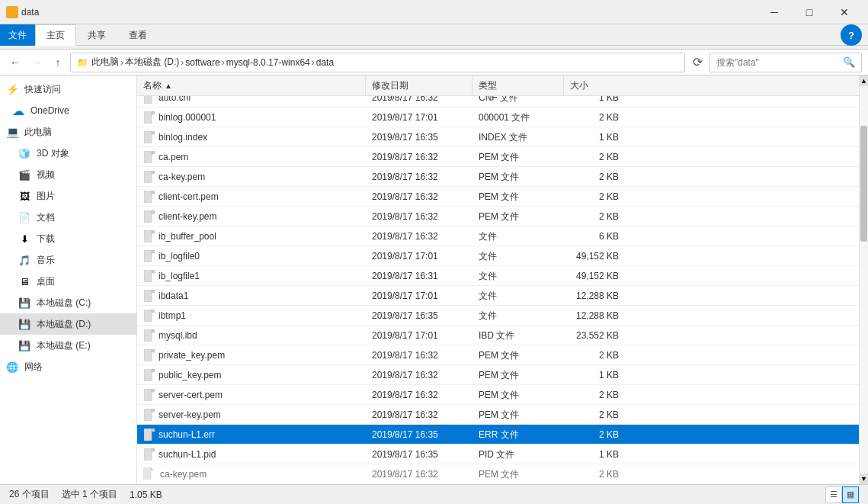  What do you see at coordinates (518, 137) in the screenshot?
I see `file-type-cell: INDEX 文件` at bounding box center [518, 137].